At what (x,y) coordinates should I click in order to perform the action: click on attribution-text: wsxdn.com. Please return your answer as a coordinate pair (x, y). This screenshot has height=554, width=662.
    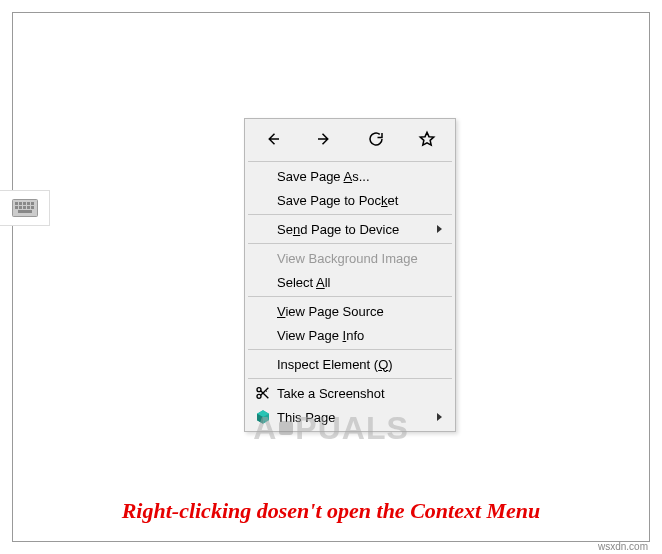
    Looking at the image, I should click on (623, 546).